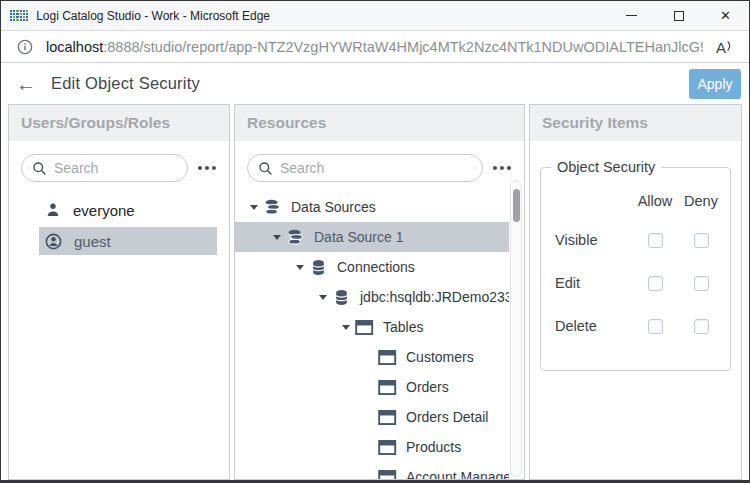  What do you see at coordinates (721, 48) in the screenshot?
I see `read-aloud-icon: A` at bounding box center [721, 48].